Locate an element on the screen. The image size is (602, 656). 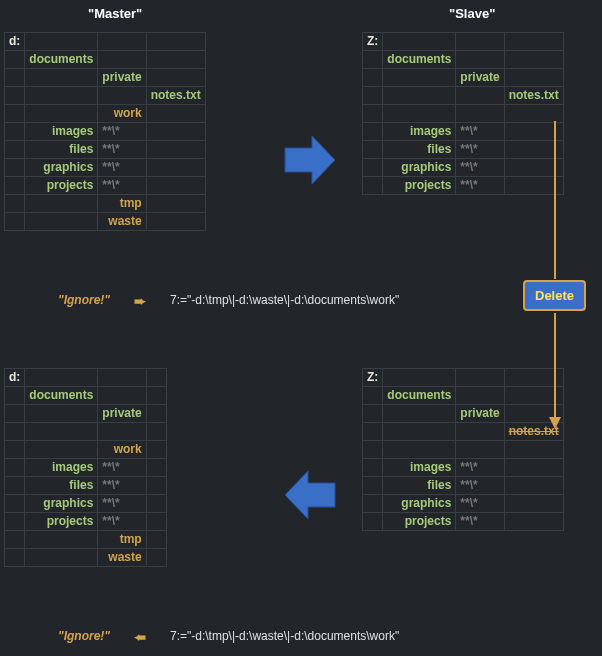
delete-button: Delete is located at coordinates (554, 296).